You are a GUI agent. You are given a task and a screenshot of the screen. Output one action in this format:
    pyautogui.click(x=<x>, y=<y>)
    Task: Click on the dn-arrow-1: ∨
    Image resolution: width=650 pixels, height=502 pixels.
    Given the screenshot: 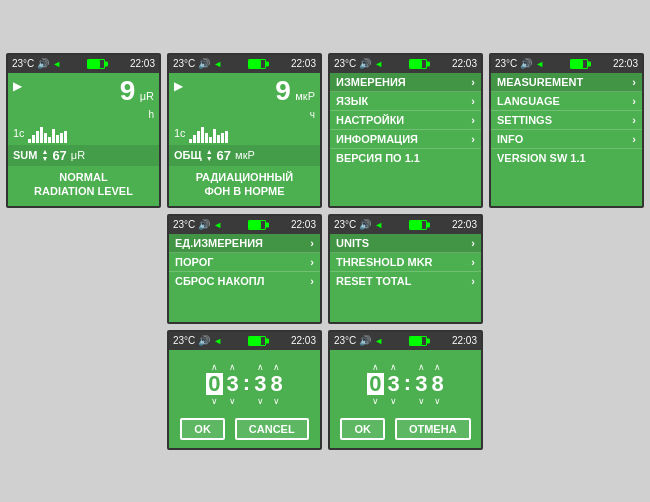 What is the action you would take?
    pyautogui.click(x=232, y=401)
    